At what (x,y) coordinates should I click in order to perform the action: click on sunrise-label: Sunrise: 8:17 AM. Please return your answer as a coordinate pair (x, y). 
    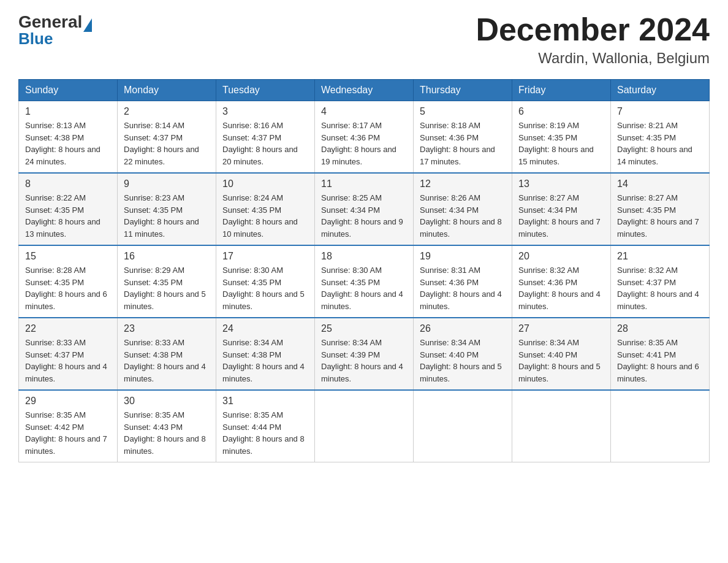
    Looking at the image, I should click on (352, 125).